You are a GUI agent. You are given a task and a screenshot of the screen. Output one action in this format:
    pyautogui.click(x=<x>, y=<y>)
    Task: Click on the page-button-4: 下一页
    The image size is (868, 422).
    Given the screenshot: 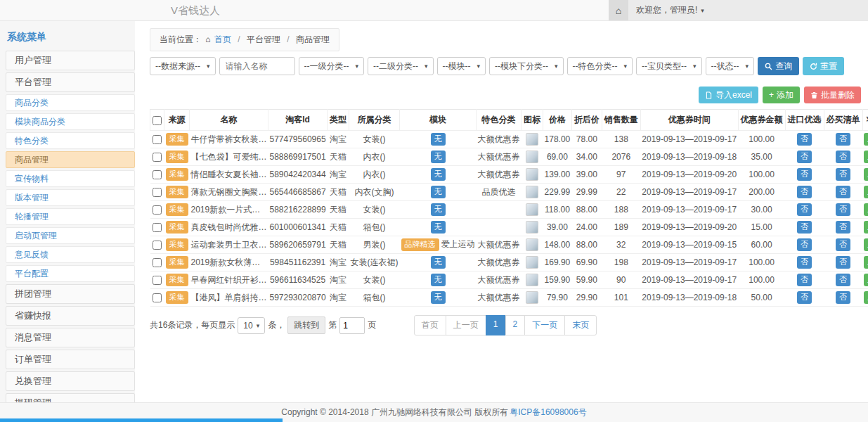 What is the action you would take?
    pyautogui.click(x=545, y=325)
    